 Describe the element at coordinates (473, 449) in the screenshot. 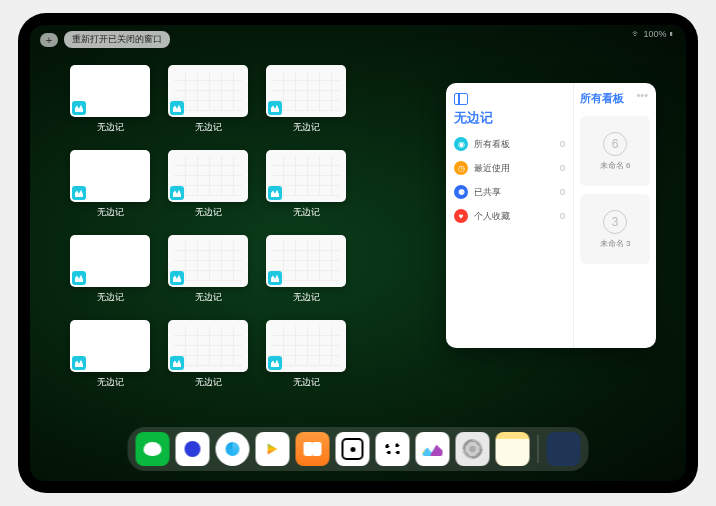

I see `settings-icon` at that location.